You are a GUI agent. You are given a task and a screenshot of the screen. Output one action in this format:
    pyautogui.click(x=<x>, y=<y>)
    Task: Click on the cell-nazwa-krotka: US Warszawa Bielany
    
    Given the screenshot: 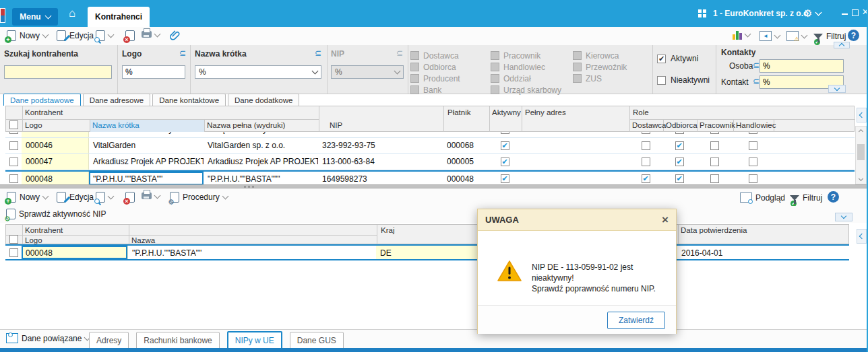 What is the action you would take?
    pyautogui.click(x=146, y=135)
    